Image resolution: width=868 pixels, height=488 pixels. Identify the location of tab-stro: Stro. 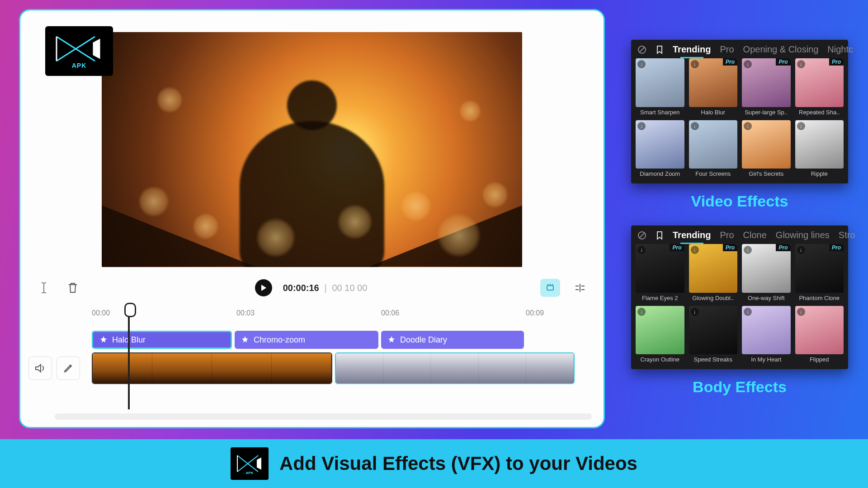
(847, 235).